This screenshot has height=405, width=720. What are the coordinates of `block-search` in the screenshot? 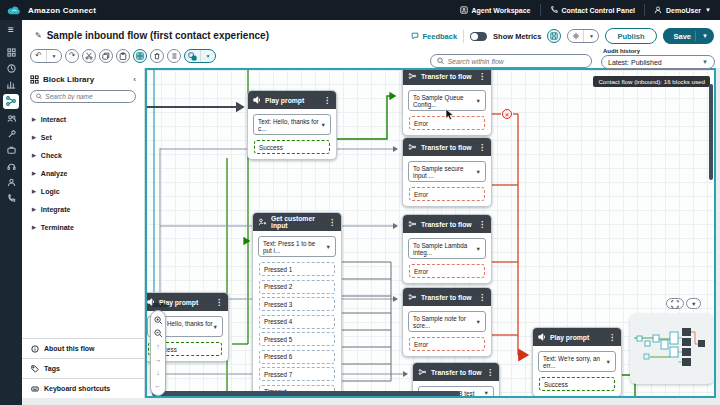 It's located at (83, 96).